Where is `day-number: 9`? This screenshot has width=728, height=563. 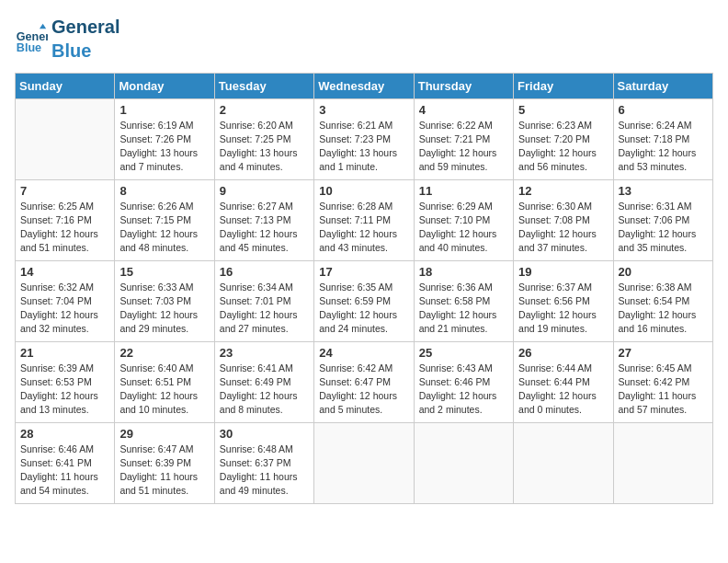 day-number: 9 is located at coordinates (265, 191).